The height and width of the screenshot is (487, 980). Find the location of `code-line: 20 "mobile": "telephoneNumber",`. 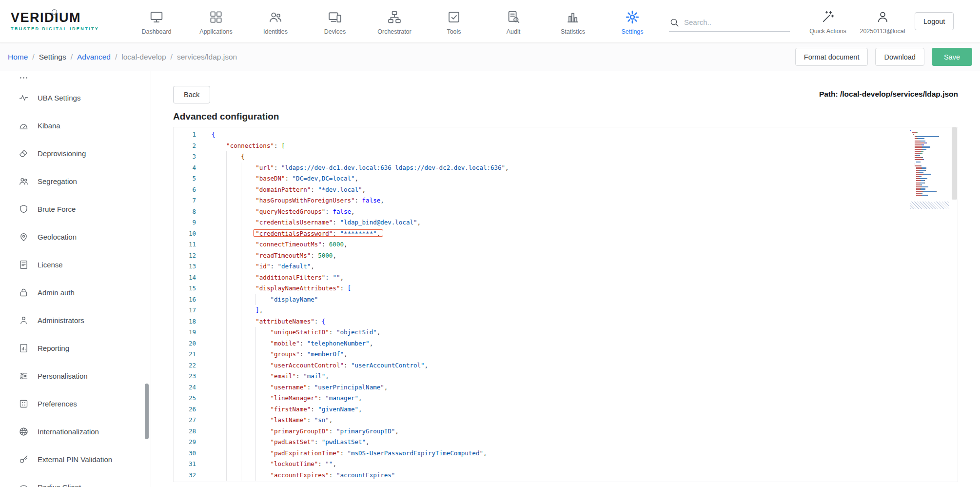

code-line: 20 "mobile": "telephoneNumber", is located at coordinates (566, 344).